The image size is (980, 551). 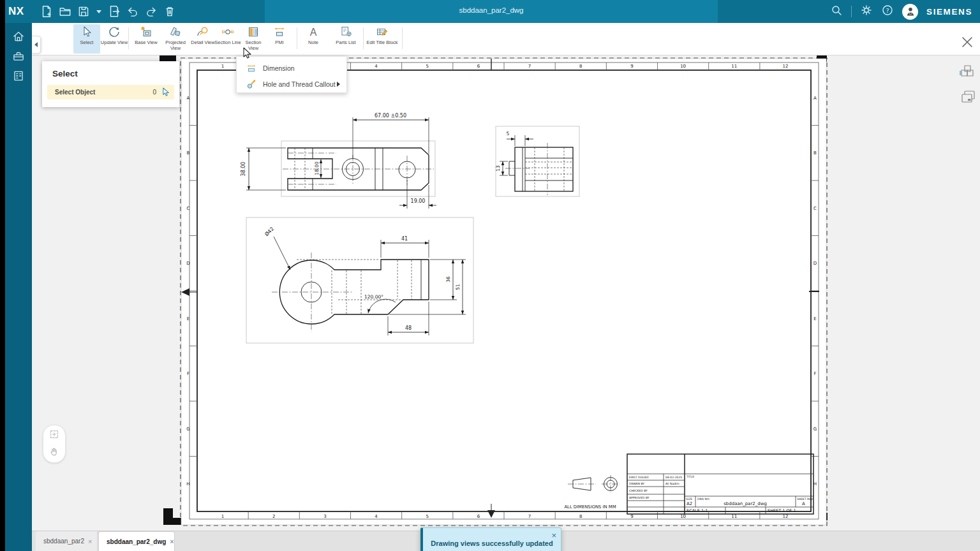 What do you see at coordinates (292, 68) in the screenshot?
I see `menu-item-dimension: Dimension` at bounding box center [292, 68].